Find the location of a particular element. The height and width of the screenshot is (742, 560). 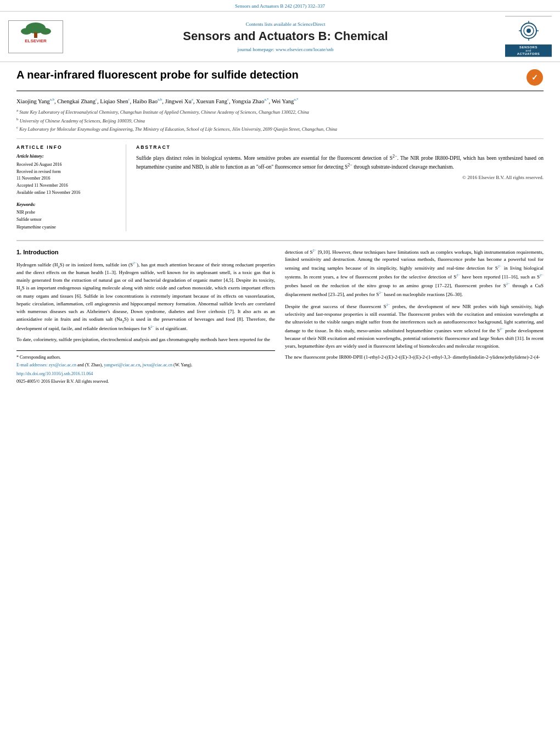

intro-heading: 1. Introduction is located at coordinates (146, 253).